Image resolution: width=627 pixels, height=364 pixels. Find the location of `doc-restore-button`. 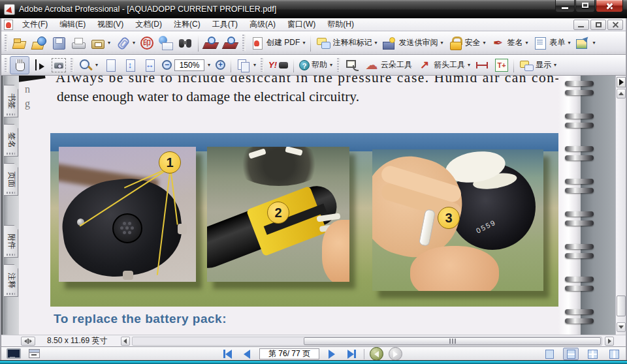

doc-restore-button is located at coordinates (598, 25).